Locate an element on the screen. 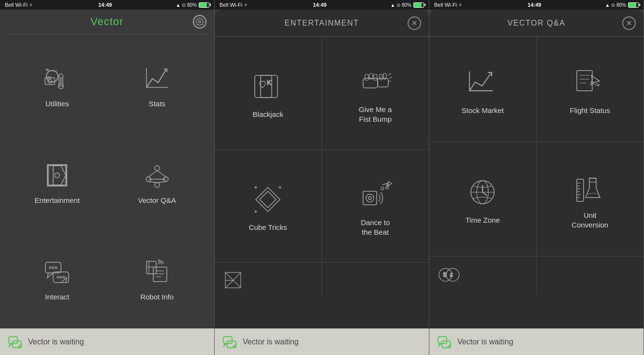  menu-item-robot-info: Robot Info is located at coordinates (158, 278).